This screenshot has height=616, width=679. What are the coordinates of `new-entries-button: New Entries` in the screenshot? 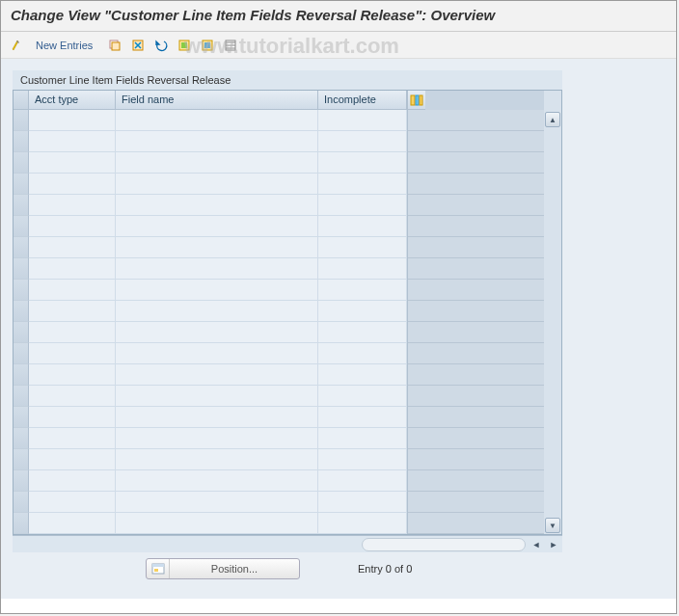 It's located at (64, 45).